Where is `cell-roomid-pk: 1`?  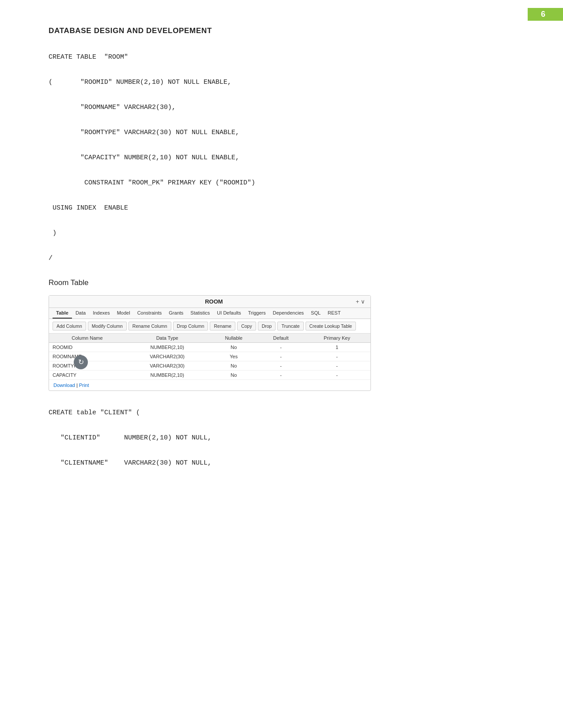
cell-roomid-pk: 1 is located at coordinates (337, 347).